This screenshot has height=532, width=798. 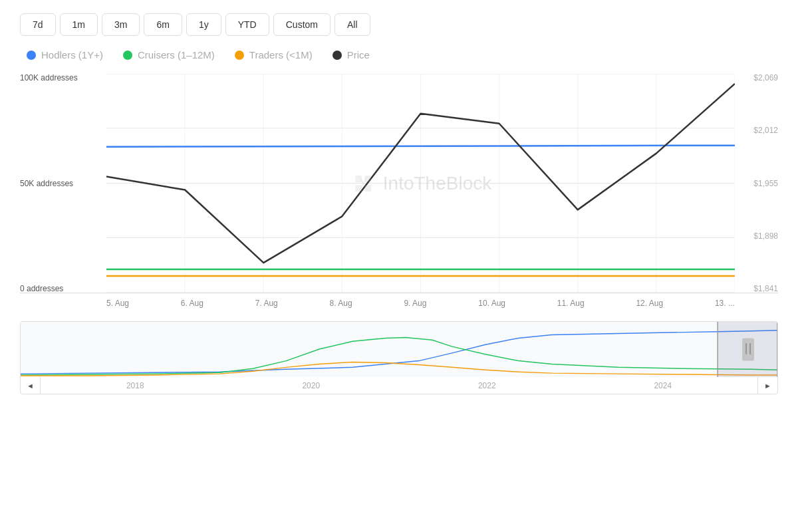 What do you see at coordinates (63, 184) in the screenshot?
I see `y-label-50k: 50K addresses` at bounding box center [63, 184].